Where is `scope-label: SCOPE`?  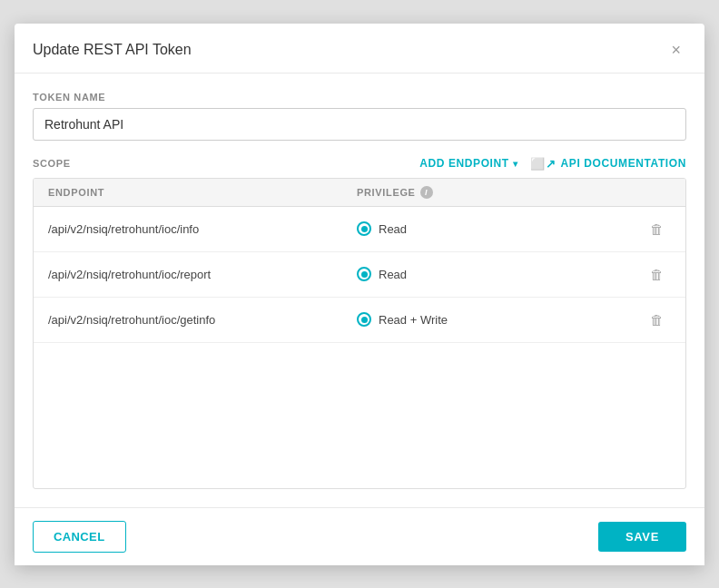 scope-label: SCOPE is located at coordinates (52, 163).